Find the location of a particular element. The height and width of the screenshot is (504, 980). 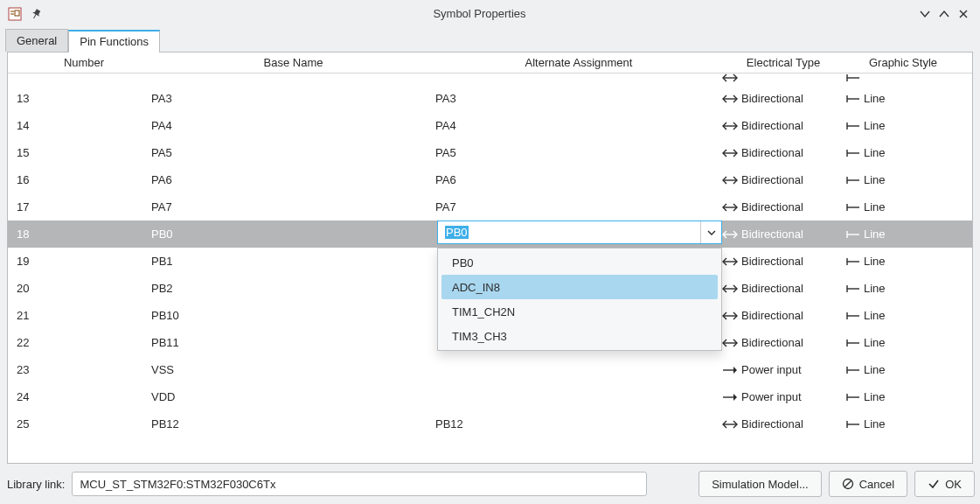

column-header-graphic-style: Graphic Style is located at coordinates (903, 63).